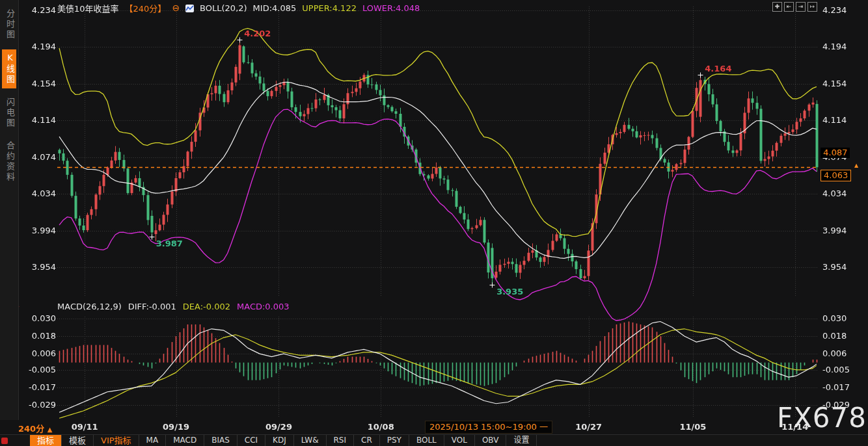 This screenshot has width=868, height=446. Describe the element at coordinates (800, 7) in the screenshot. I see `range-end-icon: ⇥` at that location.